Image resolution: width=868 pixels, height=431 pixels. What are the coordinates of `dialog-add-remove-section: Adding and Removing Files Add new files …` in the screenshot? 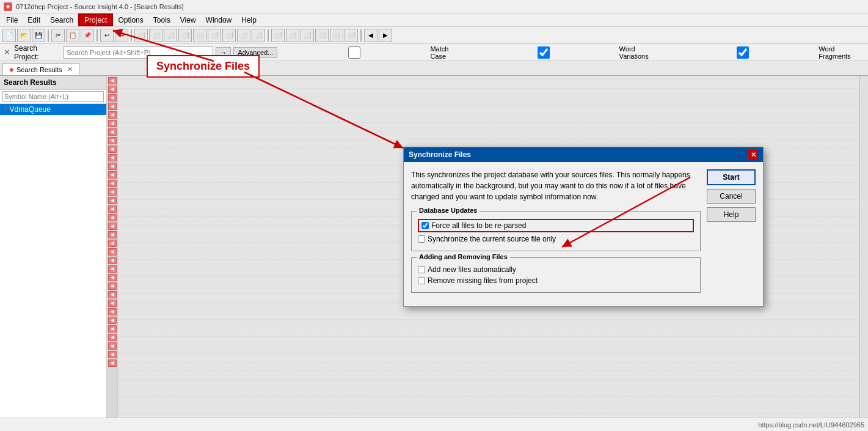 It's located at (556, 275).